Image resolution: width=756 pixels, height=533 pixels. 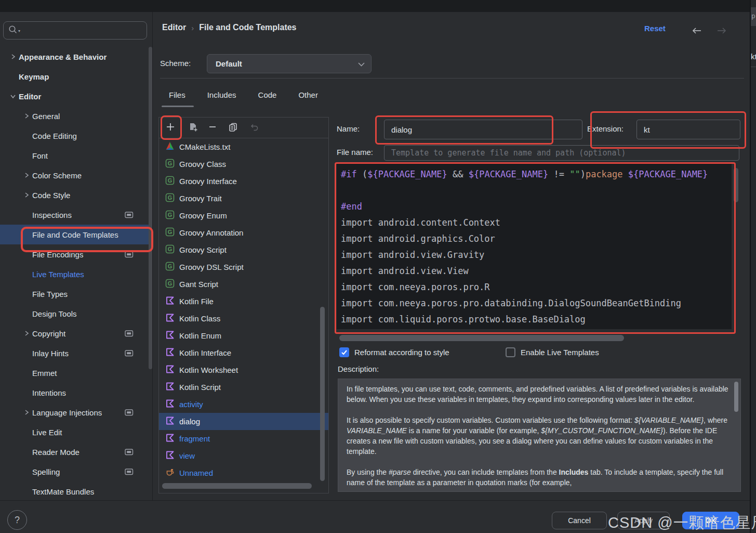 I want to click on description-text-run: ${VARIABLE_NAME}, so click(x=669, y=420).